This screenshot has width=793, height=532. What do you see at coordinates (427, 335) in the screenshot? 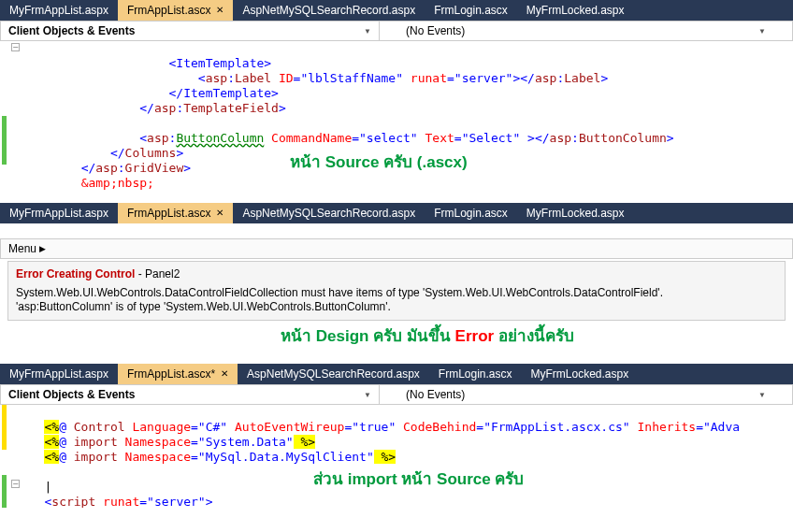
I see `annotation-design: หน้า Design ครับ มันขึ้น Error อย่างนี้ค…` at bounding box center [427, 335].